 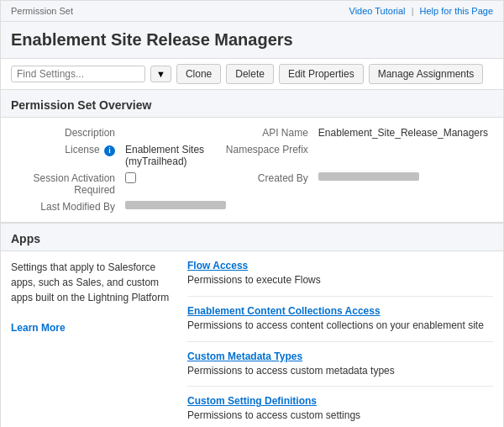 I want to click on perm-item-custom-settings: Custom Setting Definitions Permissions t…, so click(x=340, y=411).